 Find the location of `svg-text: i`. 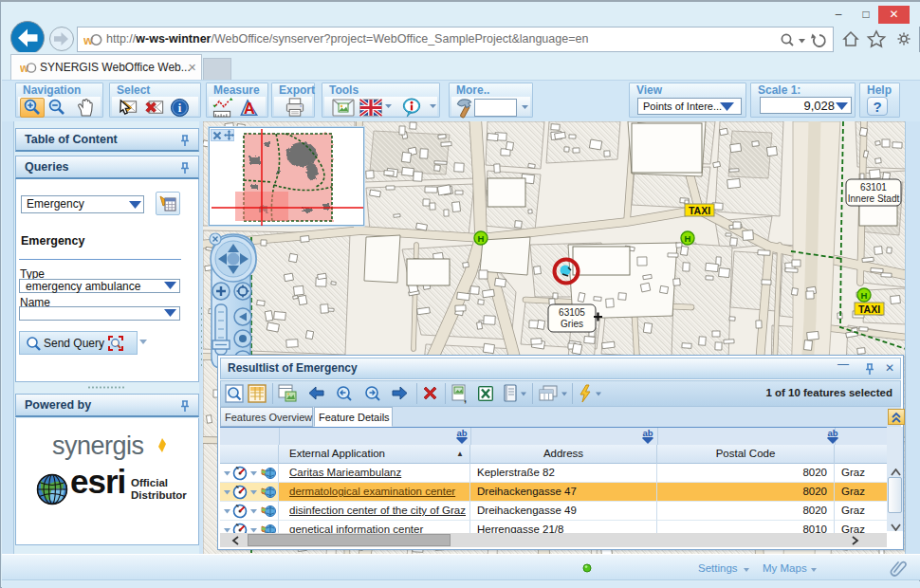

svg-text: i is located at coordinates (180, 108).